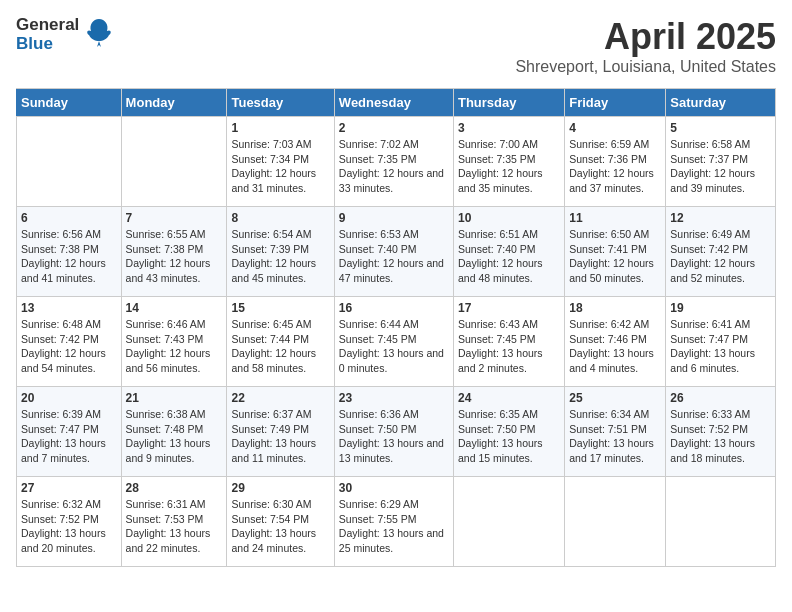 This screenshot has width=792, height=612. I want to click on day-info: Sunrise: 6:58 AM Sunset: 7:37 PM Dayligh…, so click(720, 166).